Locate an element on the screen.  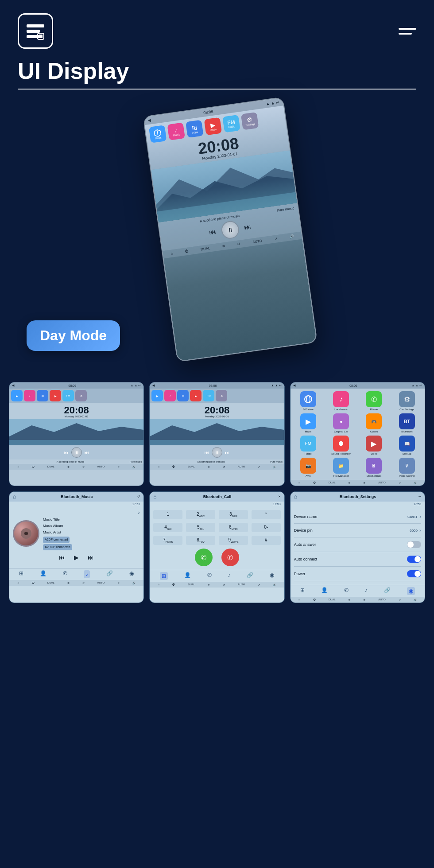
dial-1: 1 is located at coordinates (168, 515).